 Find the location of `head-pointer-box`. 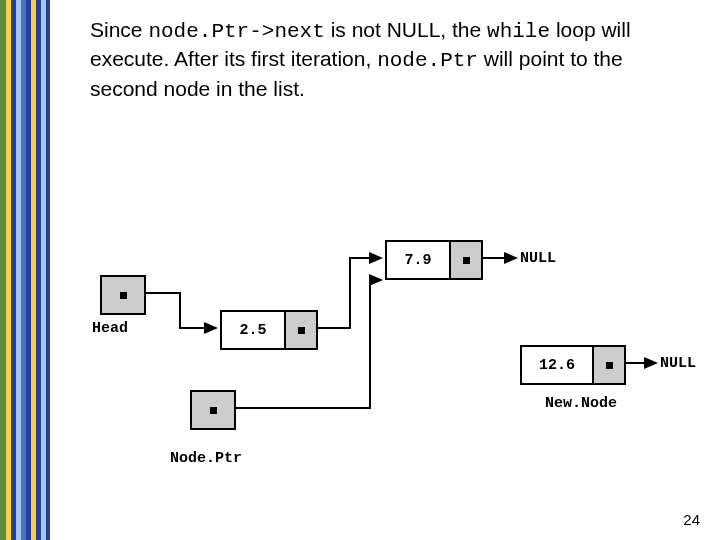

head-pointer-box is located at coordinates (123, 295).